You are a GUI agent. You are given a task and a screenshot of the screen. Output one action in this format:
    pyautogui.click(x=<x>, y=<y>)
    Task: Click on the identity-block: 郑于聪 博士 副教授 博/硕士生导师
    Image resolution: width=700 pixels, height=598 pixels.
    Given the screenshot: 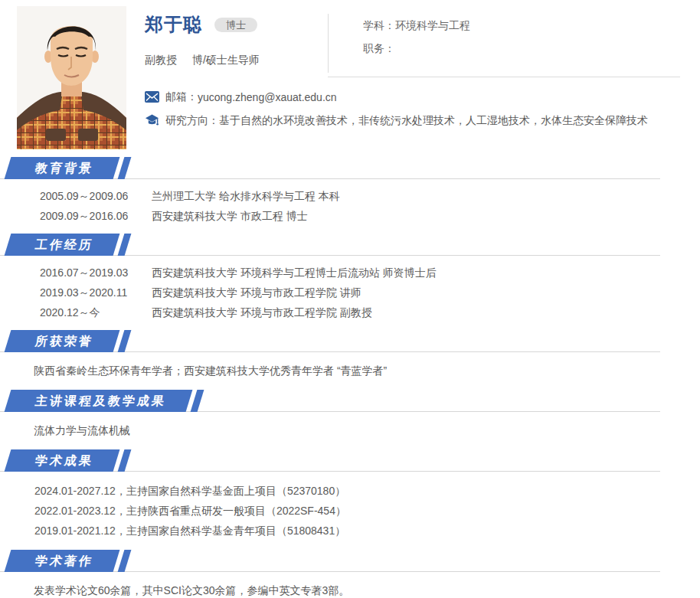 What is the action you would take?
    pyautogui.click(x=236, y=37)
    